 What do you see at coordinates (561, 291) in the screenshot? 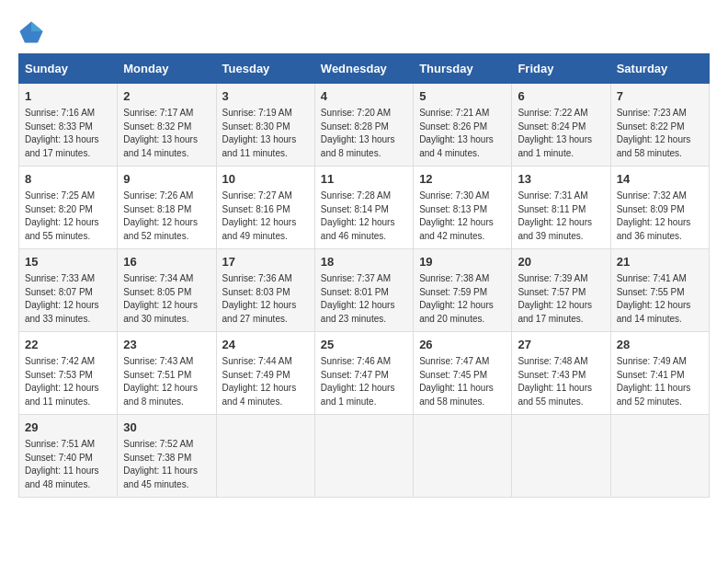
I see `calendar-cell: 20Sunrise: 7:39 AM Sunset: 7:57 PM Dayli…` at bounding box center [561, 291].